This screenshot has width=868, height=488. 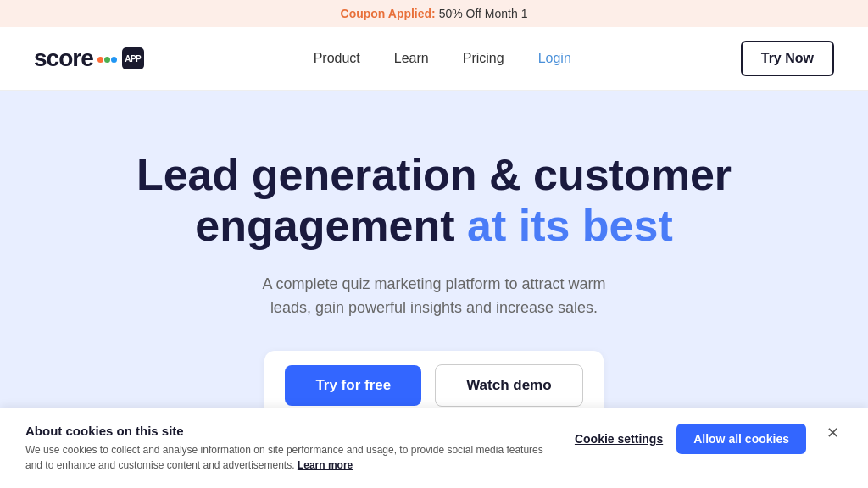 What do you see at coordinates (292, 448) in the screenshot?
I see `cookie-content: About cookies on this site We use cookie…` at bounding box center [292, 448].